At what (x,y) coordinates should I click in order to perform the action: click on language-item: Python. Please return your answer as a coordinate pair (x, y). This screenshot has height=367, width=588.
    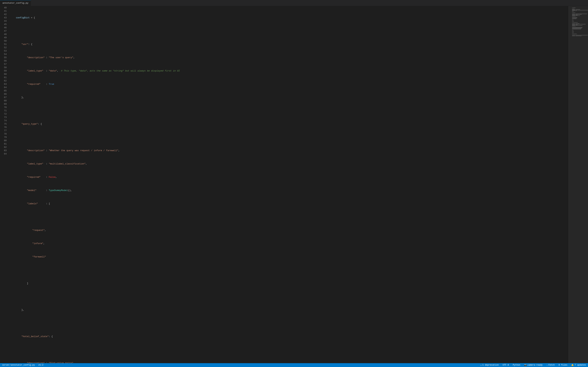
    Looking at the image, I should click on (517, 365).